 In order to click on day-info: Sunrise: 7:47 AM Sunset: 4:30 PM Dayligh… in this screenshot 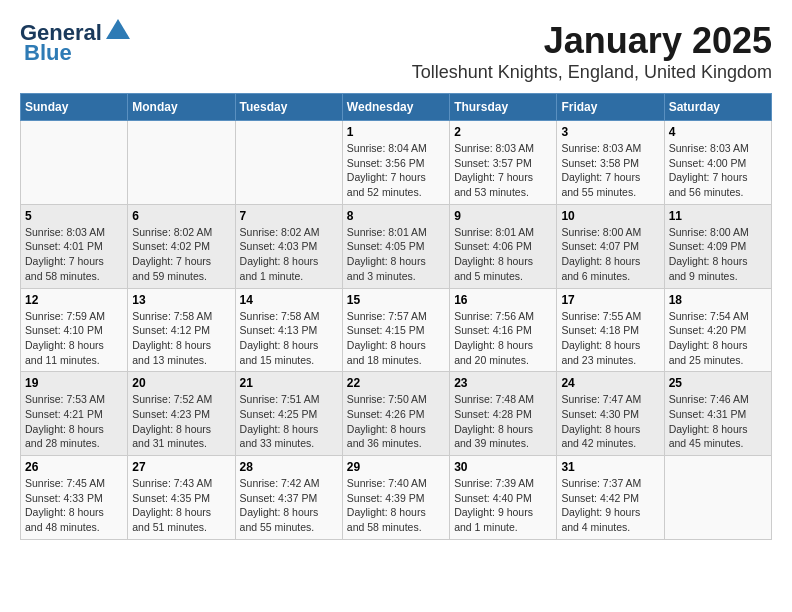, I will do `click(610, 422)`.